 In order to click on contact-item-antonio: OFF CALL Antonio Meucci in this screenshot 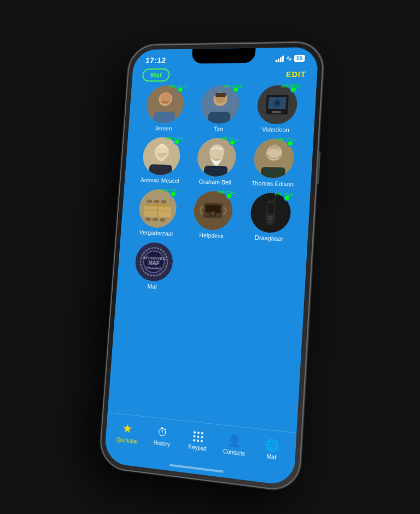, I will do `click(161, 161)`.